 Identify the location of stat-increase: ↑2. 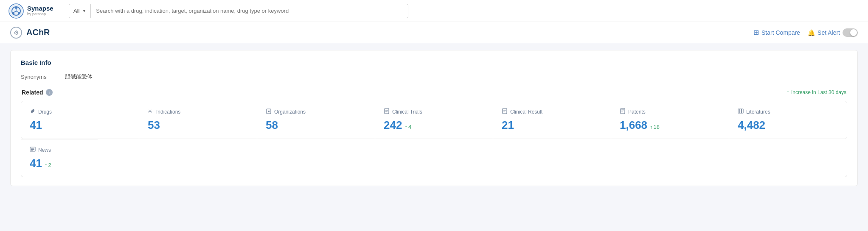
(48, 165).